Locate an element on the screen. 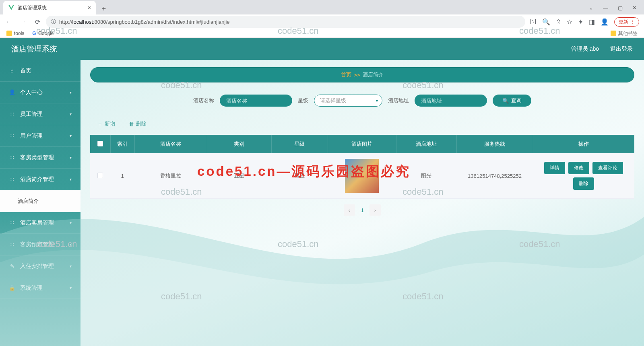 This screenshot has width=644, height=346. hotel-name-input is located at coordinates (256, 101).